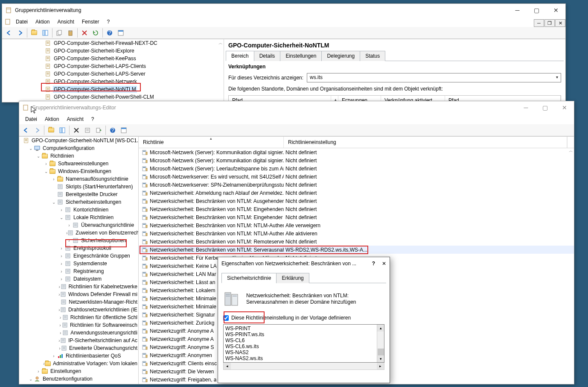  I want to click on mdi-close: ✕, so click(560, 23).